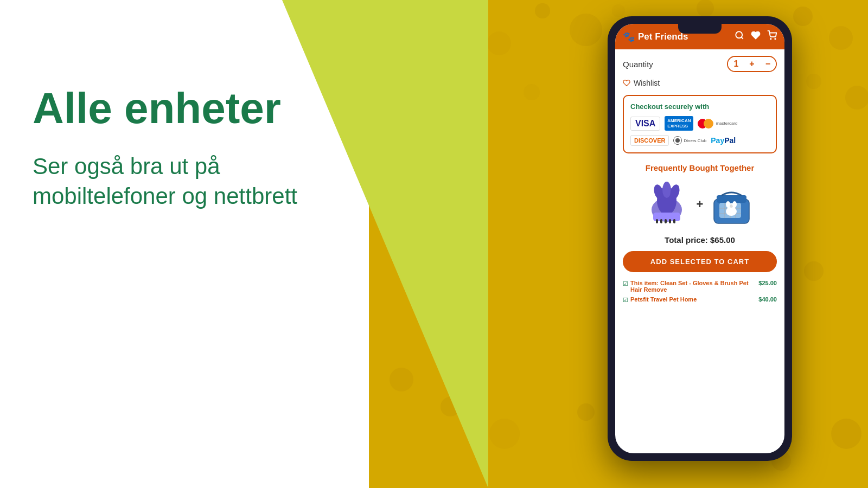  What do you see at coordinates (663, 37) in the screenshot?
I see `app-name: Pet Friends` at bounding box center [663, 37].